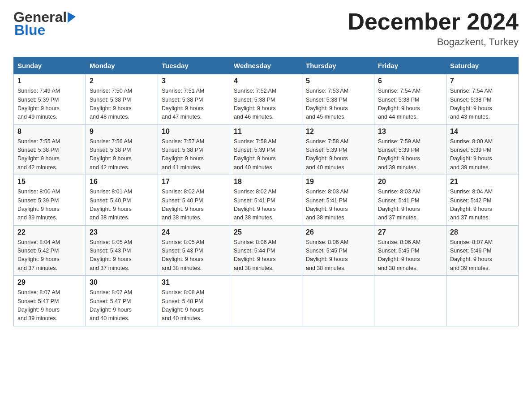 The height and width of the screenshot is (411, 532). I want to click on day-cell: 19Sunrise: 8:03 AMSunset: 5:41 PMDayligh…, so click(339, 201).